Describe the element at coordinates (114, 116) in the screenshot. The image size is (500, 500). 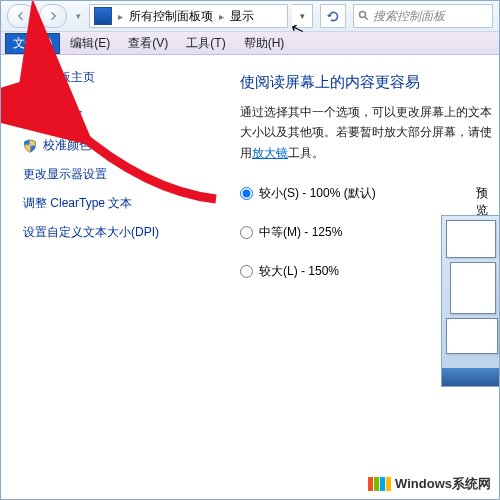
I see `sidebar-link-resolution: 调整分辨率` at that location.